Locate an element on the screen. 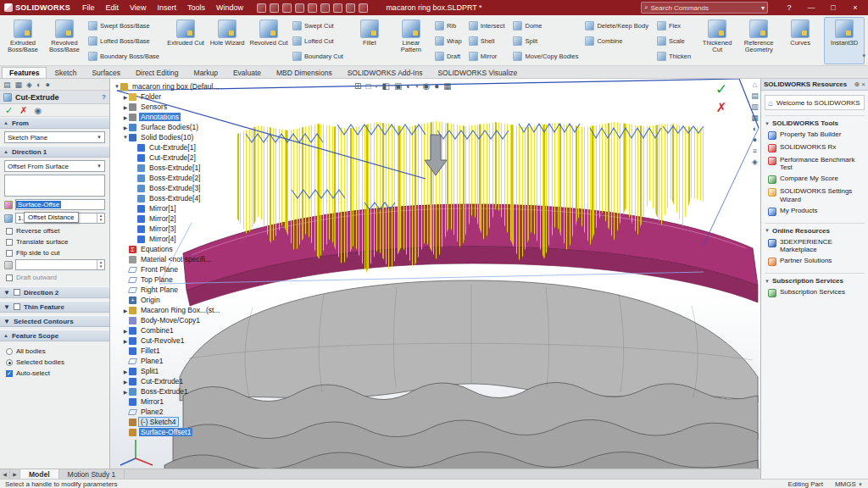  resources-link-property-tab-builder: Property Tab Builder is located at coordinates (815, 136).